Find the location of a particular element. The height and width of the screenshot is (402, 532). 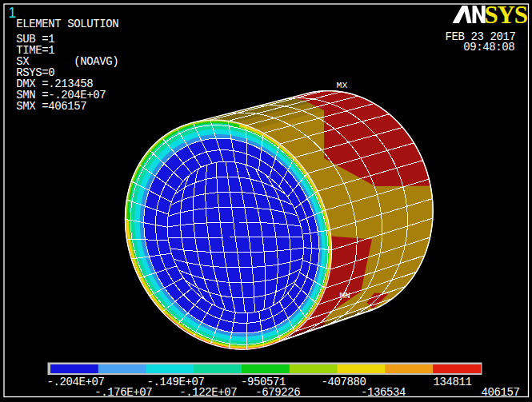

svg-text: -136534 is located at coordinates (383, 392).